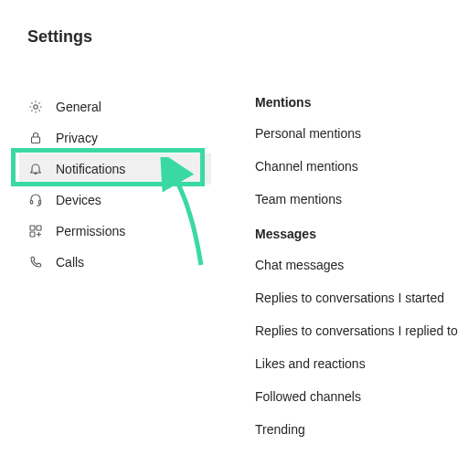 The image size is (468, 476). Describe the element at coordinates (79, 107) in the screenshot. I see `sidebar-item-label: General` at that location.